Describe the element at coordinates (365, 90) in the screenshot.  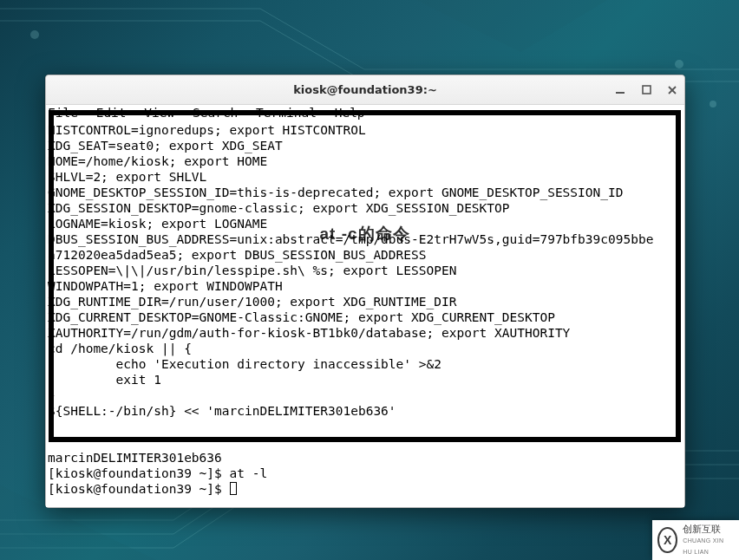
I see `titlebar: kiosk@foundation39:~` at that location.